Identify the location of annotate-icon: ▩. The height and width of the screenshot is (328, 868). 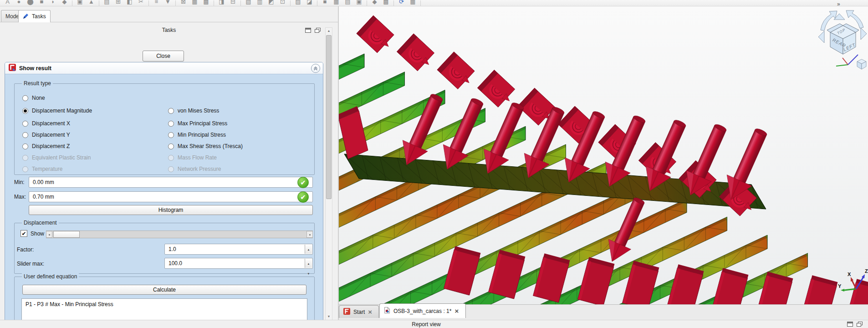
(386, 3).